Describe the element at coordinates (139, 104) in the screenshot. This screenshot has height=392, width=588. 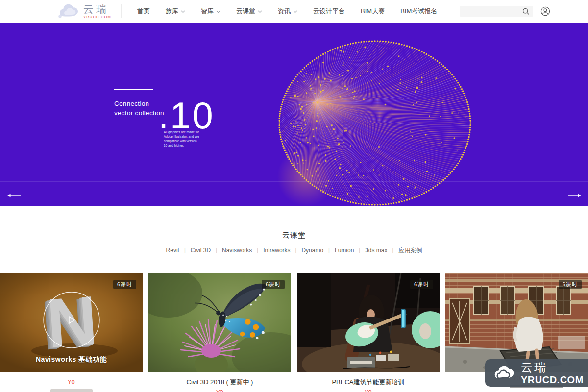
I see `hero-title-line1: Connection` at that location.